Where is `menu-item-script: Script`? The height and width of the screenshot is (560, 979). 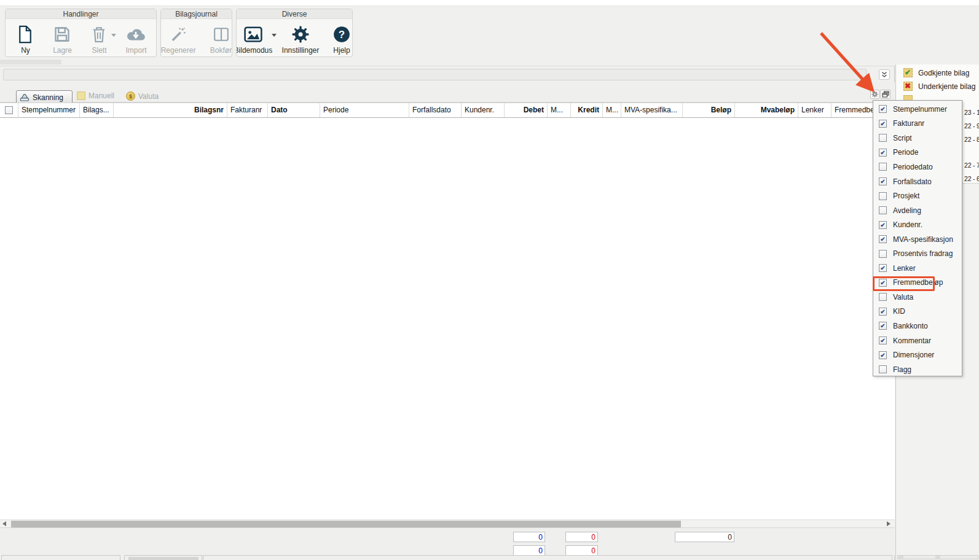 menu-item-script: Script is located at coordinates (918, 138).